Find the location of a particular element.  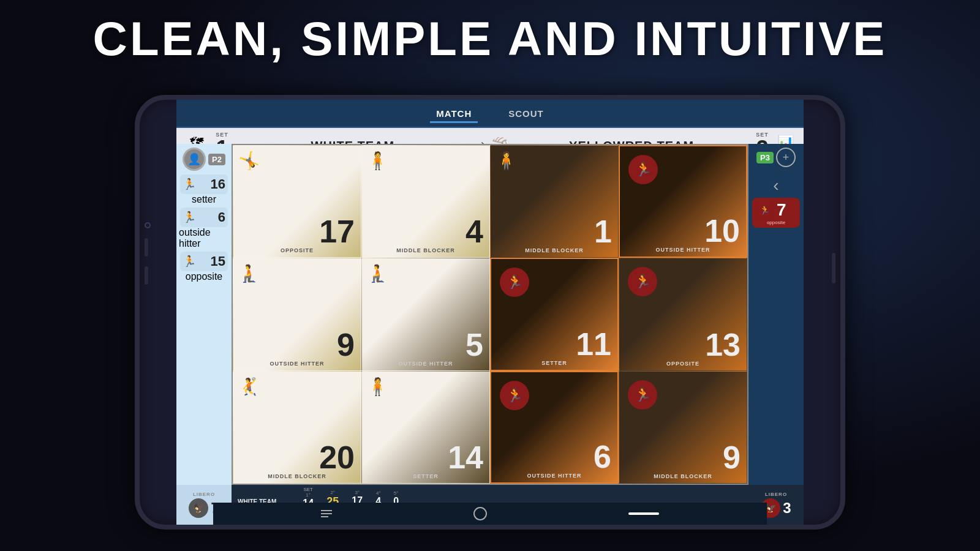

back-nav-button is located at coordinates (326, 514).